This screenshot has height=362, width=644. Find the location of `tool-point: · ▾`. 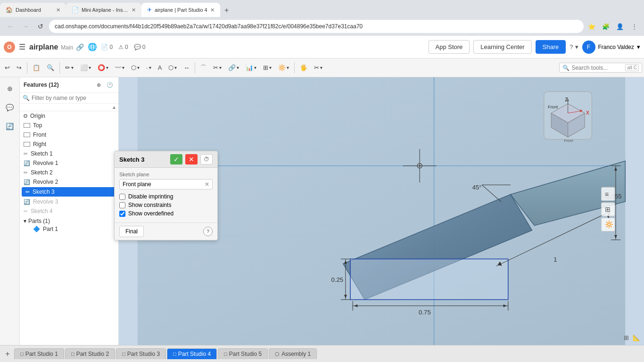

tool-point: · ▾ is located at coordinates (149, 68).